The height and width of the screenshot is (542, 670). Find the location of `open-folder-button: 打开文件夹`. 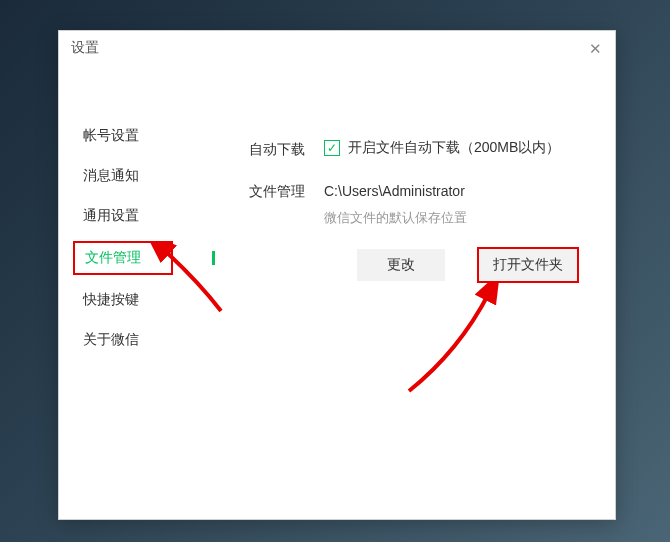

open-folder-button: 打开文件夹 is located at coordinates (528, 265).